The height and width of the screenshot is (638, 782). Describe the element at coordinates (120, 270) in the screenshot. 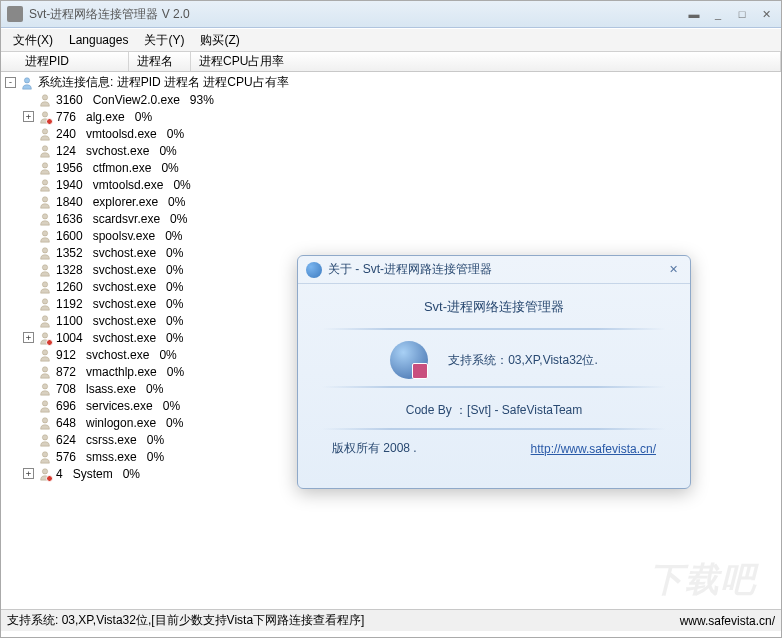

I see `tree-row-text: 1328 svchost.exe 0%` at that location.